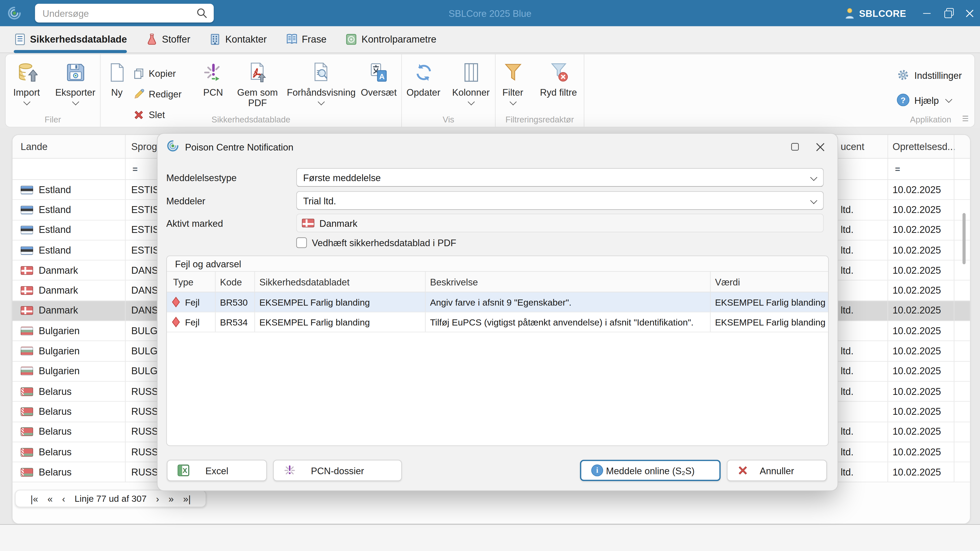 The width and height of the screenshot is (980, 551). Describe the element at coordinates (49, 271) in the screenshot. I see `lande-cell: Danmark` at that location.